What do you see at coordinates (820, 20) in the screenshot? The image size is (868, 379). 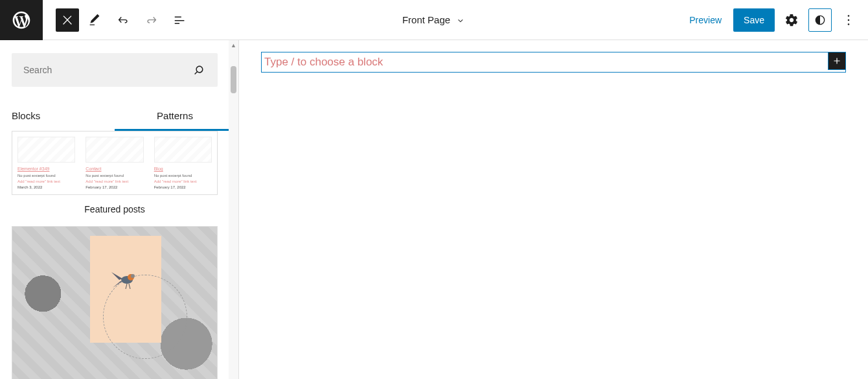 I see `styles-icon` at bounding box center [820, 20].